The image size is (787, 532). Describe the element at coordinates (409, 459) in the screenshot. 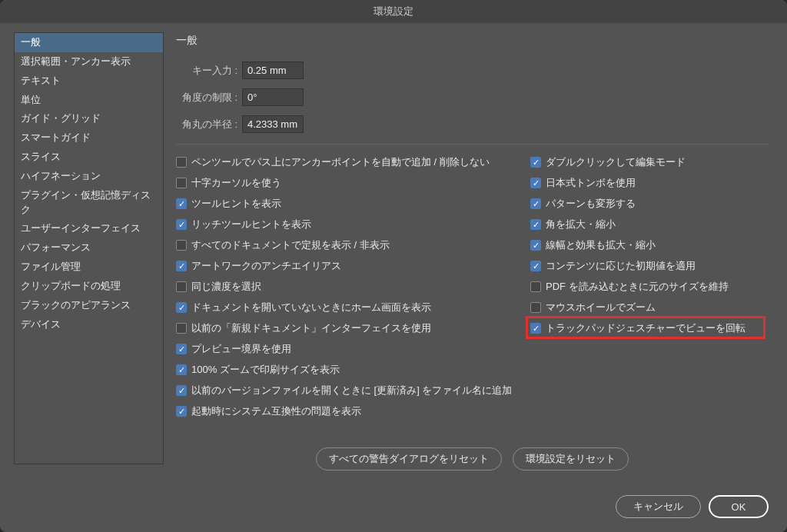

I see `reset-dialogs-button: すべての警告ダイアログをリセット` at that location.